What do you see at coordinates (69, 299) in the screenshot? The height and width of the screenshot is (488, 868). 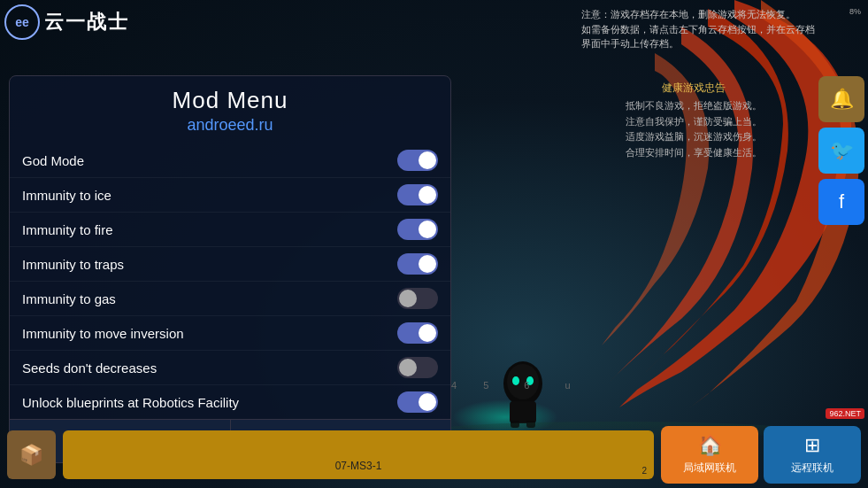 I see `mod-item-label: Immunity to gas` at bounding box center [69, 299].